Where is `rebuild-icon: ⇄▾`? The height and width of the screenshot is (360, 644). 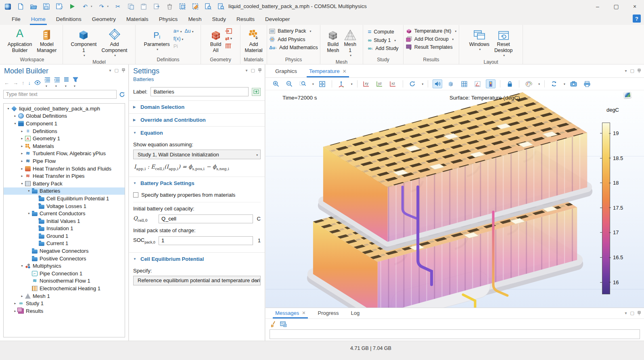
rebuild-icon: ⇄▾ is located at coordinates (228, 39).